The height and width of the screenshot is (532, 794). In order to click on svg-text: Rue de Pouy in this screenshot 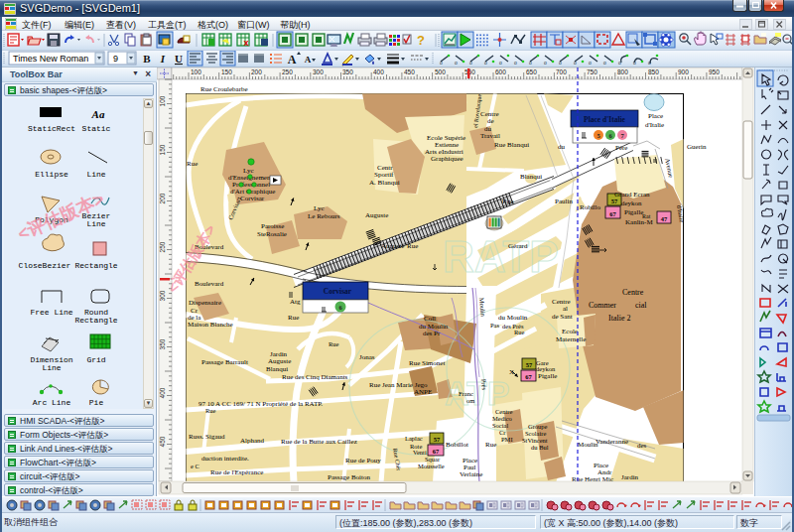, I will do `click(363, 461)`.